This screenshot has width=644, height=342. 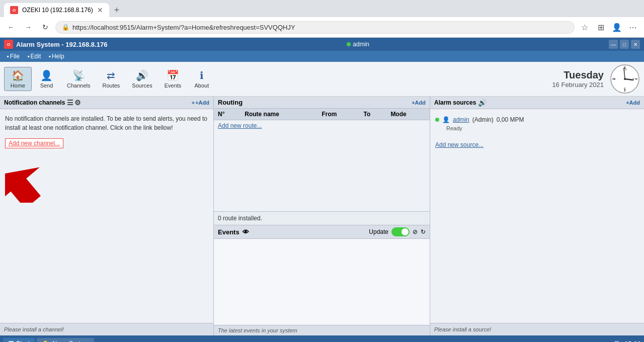 What do you see at coordinates (635, 44) in the screenshot?
I see `app-close-button: ✕` at bounding box center [635, 44].